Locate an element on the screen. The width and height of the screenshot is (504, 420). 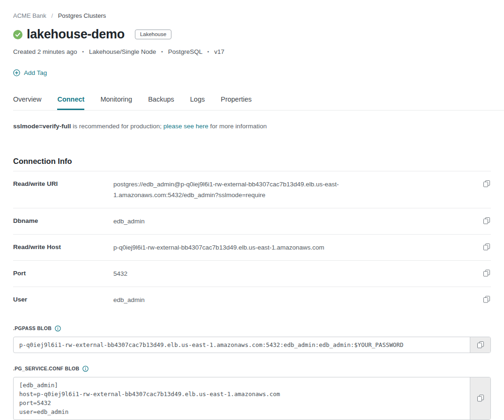
cluster-type-badge: Lakehouse is located at coordinates (153, 35).